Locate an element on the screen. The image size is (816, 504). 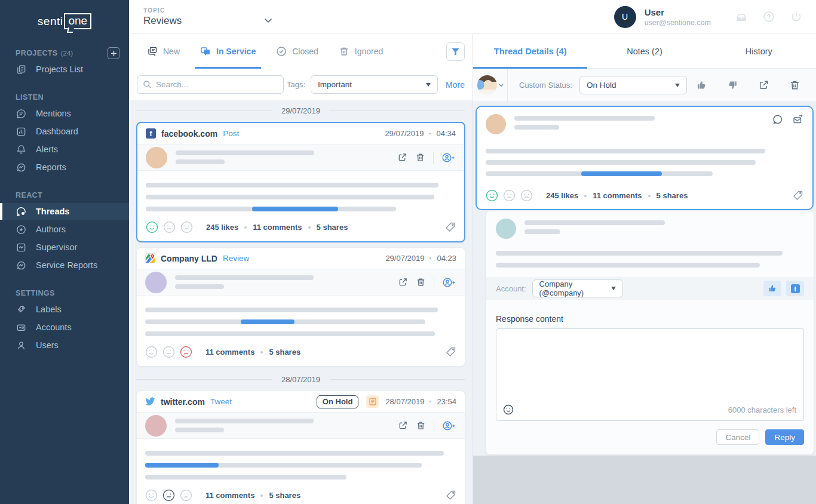
sidebar-item-reports: Reports is located at coordinates (65, 167).